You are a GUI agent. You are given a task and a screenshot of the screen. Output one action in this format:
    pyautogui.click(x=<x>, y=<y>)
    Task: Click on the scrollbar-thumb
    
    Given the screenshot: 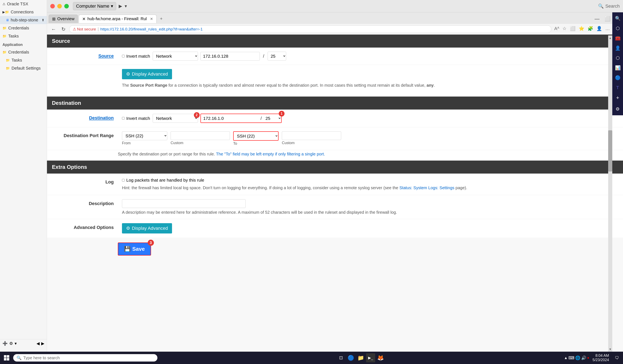 What is the action you would take?
    pyautogui.click(x=610, y=151)
    